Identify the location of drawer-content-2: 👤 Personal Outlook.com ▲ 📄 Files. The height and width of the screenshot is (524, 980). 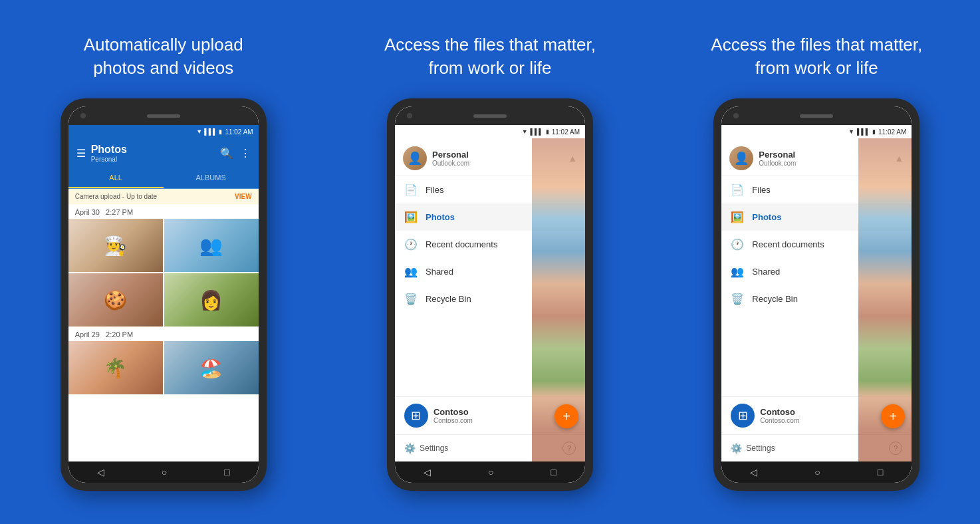
(816, 300).